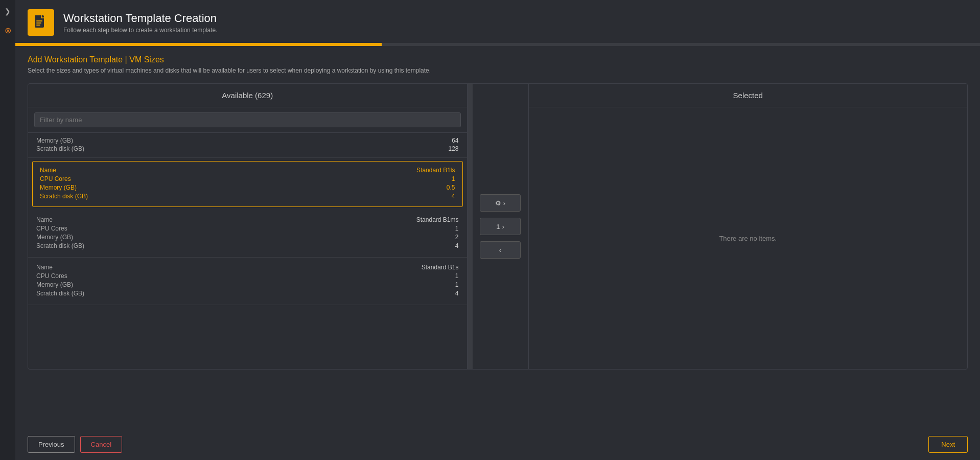 Image resolution: width=980 pixels, height=460 pixels. What do you see at coordinates (498, 21) in the screenshot?
I see `header: Workstation Template Creation Follow eac…` at bounding box center [498, 21].